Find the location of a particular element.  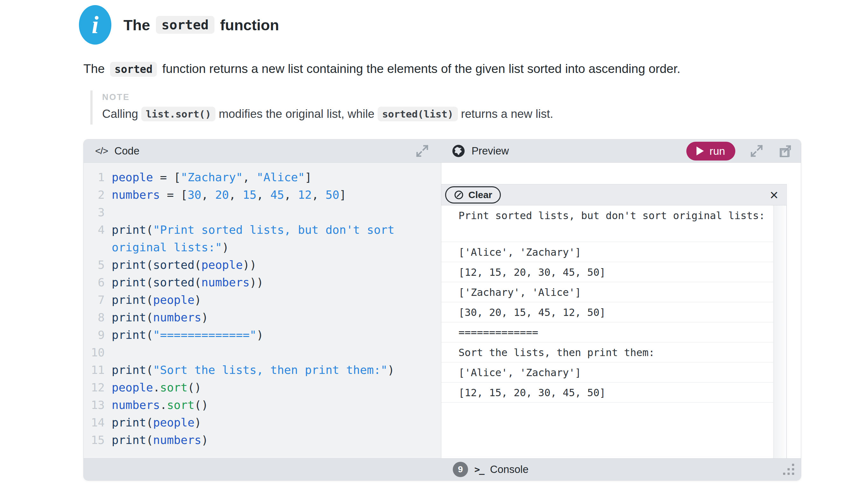

info-icon: i is located at coordinates (95, 25).